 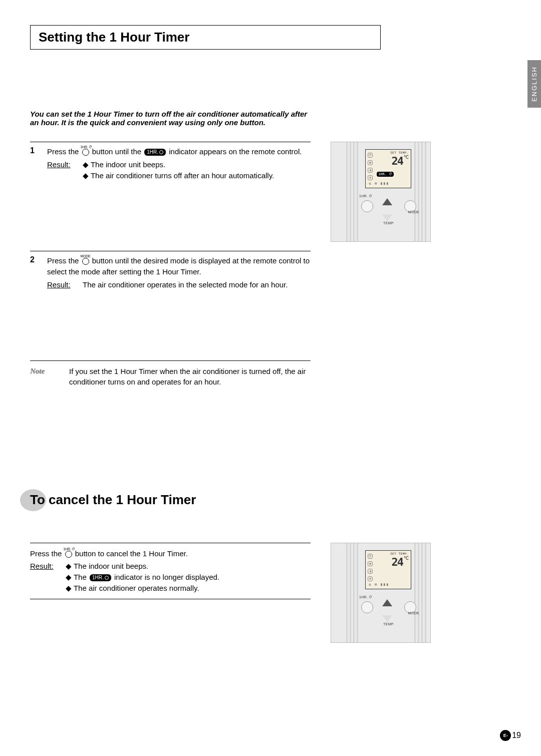 I want to click on step-1: 1 Press the 1HR. ⏱ button until the 1HR.…, so click(x=170, y=161).